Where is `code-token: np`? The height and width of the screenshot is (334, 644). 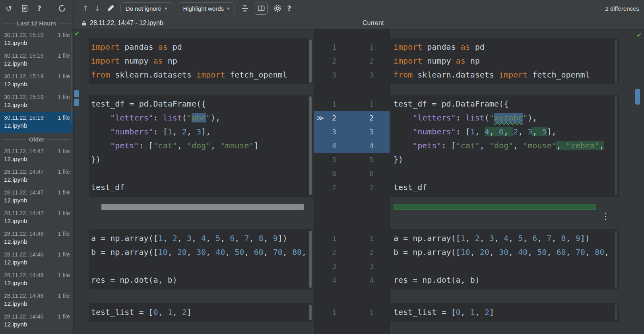 code-token: np is located at coordinates (473, 61).